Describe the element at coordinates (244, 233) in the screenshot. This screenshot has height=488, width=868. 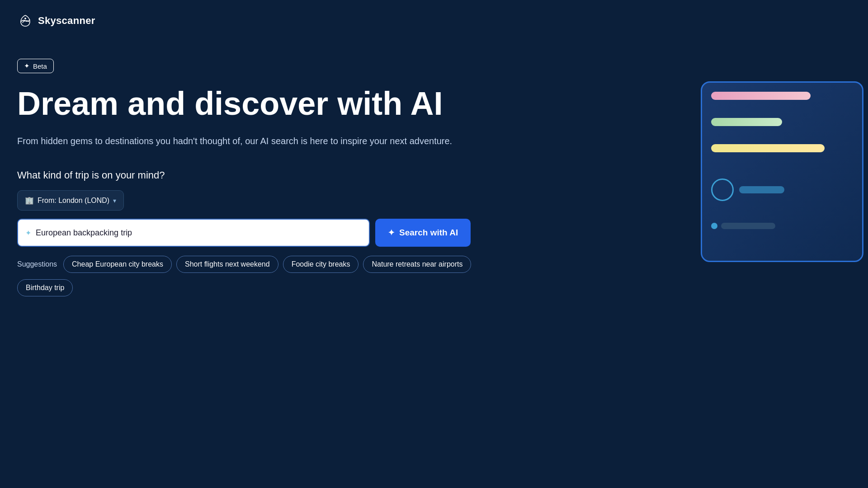
I see `search-row: ✦ ✦ Search with AI` at that location.